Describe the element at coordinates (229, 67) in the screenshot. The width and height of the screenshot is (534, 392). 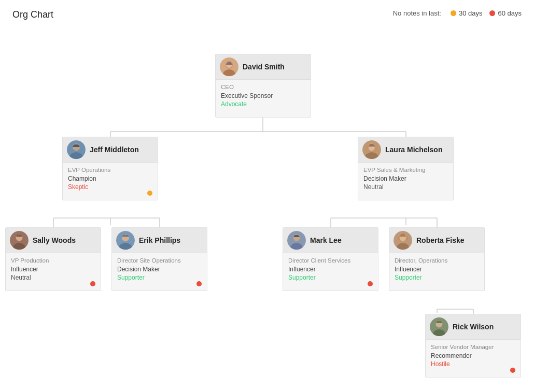
I see `avatar-david` at that location.